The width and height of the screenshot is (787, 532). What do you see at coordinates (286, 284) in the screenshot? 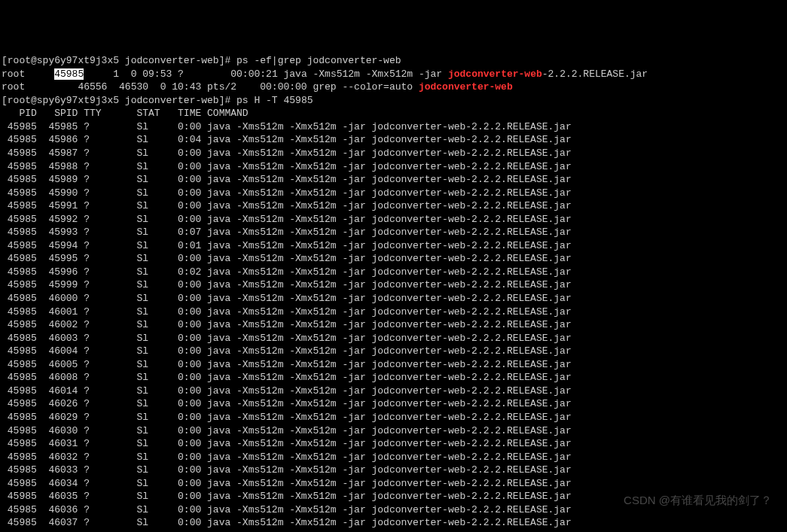
I see `thread-row: 45985 45999 ? Sl 0:00 java -Xms512m -Xmx…` at bounding box center [286, 284].